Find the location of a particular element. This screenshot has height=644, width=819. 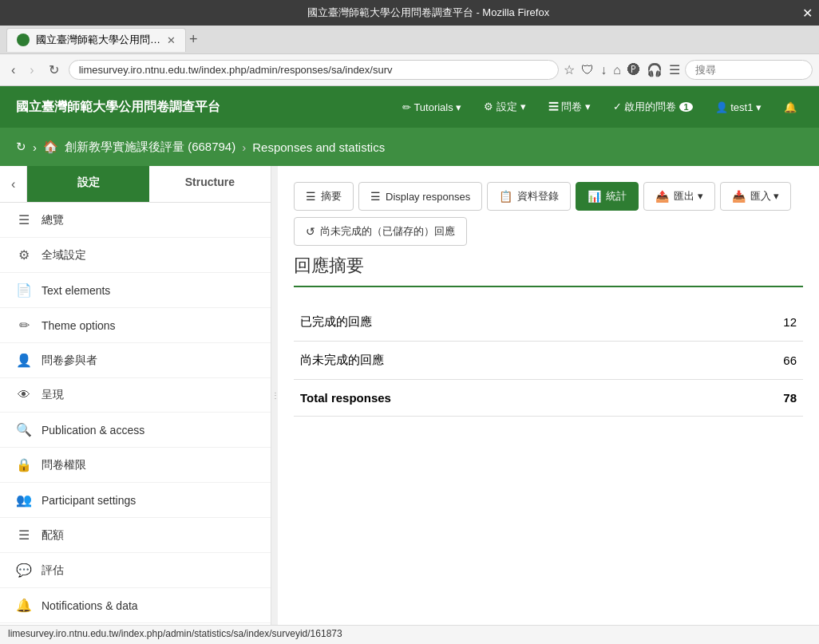

browser-titlebar: 國立臺灣師範大學公用問卷調查平台 - Mozilla Firefox ✕ is located at coordinates (410, 13).